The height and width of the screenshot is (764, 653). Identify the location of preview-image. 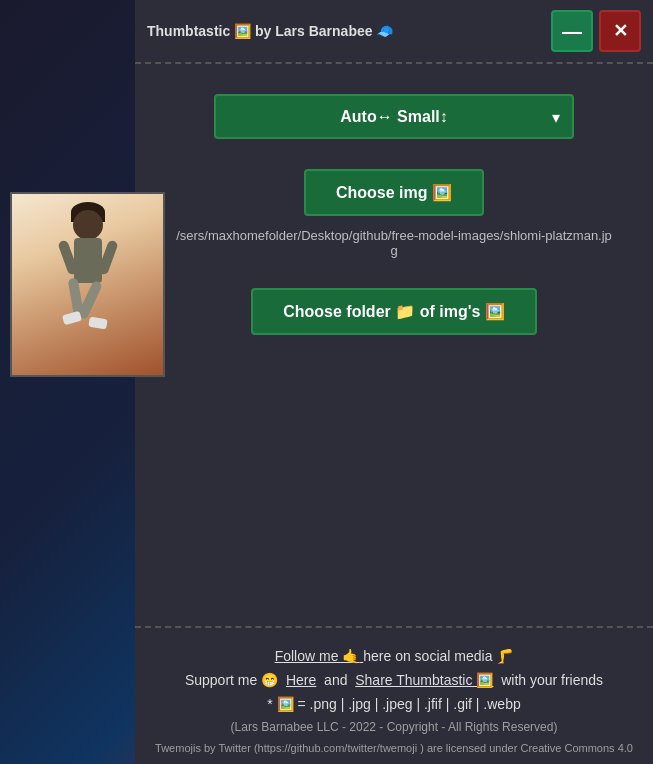
(88, 284).